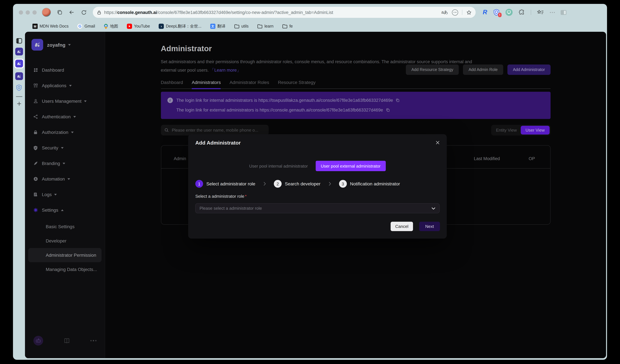 The image size is (620, 364). What do you see at coordinates (72, 12) in the screenshot?
I see `back-icon` at bounding box center [72, 12].